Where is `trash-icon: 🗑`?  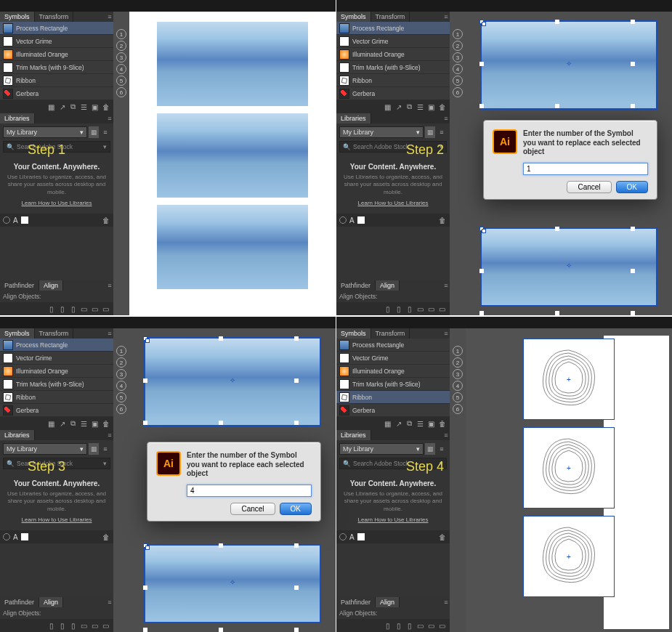 trash-icon: 🗑 is located at coordinates (442, 538).